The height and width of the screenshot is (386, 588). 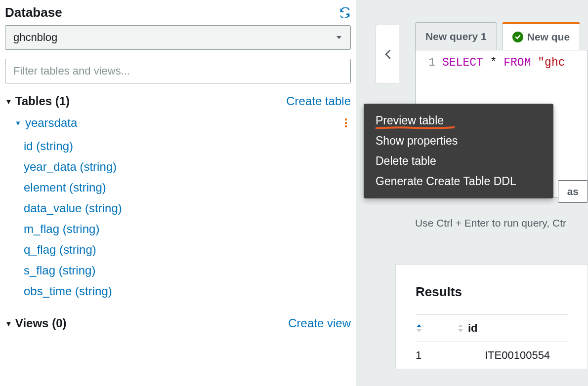 What do you see at coordinates (41, 323) in the screenshot?
I see `views-section-title: Views (0)` at bounding box center [41, 323].